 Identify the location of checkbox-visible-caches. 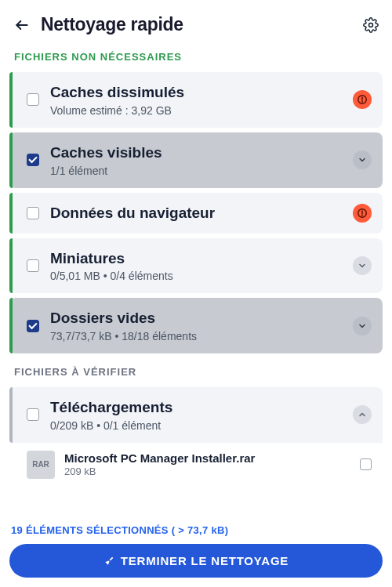
(33, 160).